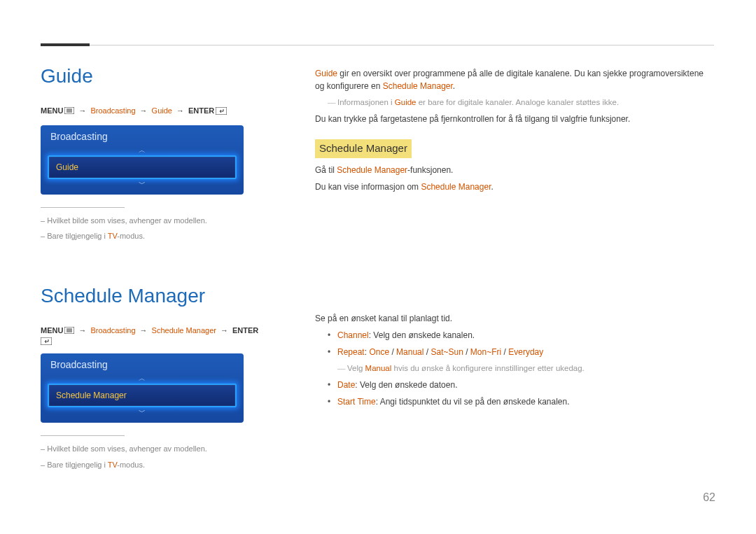  What do you see at coordinates (326, 170) in the screenshot?
I see `body-text: Gå til` at bounding box center [326, 170].